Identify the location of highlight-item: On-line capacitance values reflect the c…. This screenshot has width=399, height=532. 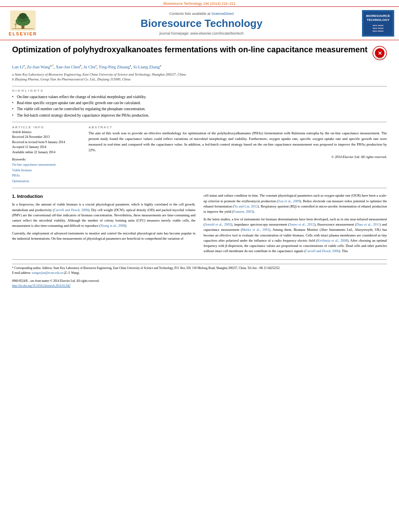
(200, 97).